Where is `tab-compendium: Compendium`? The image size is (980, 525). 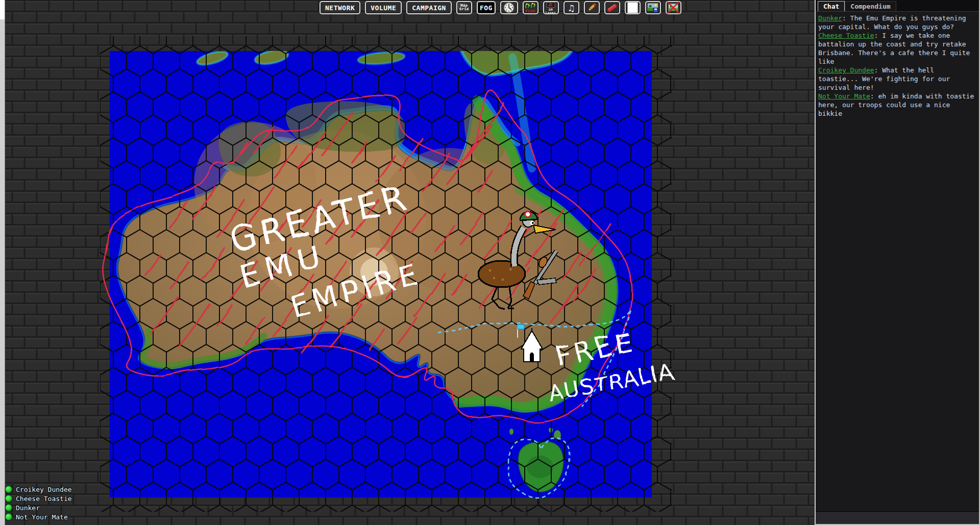 tab-compendium: Compendium is located at coordinates (870, 6).